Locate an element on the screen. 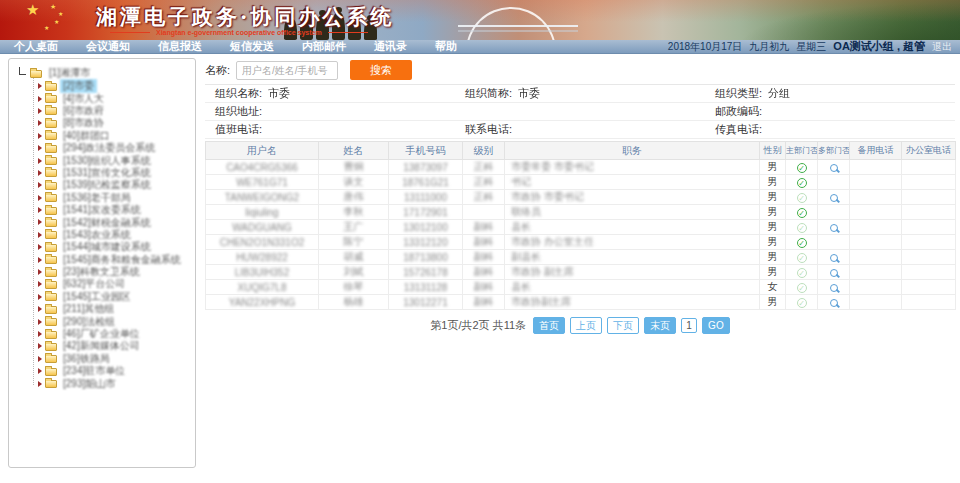 This screenshot has width=960, height=483. search-input is located at coordinates (287, 70).